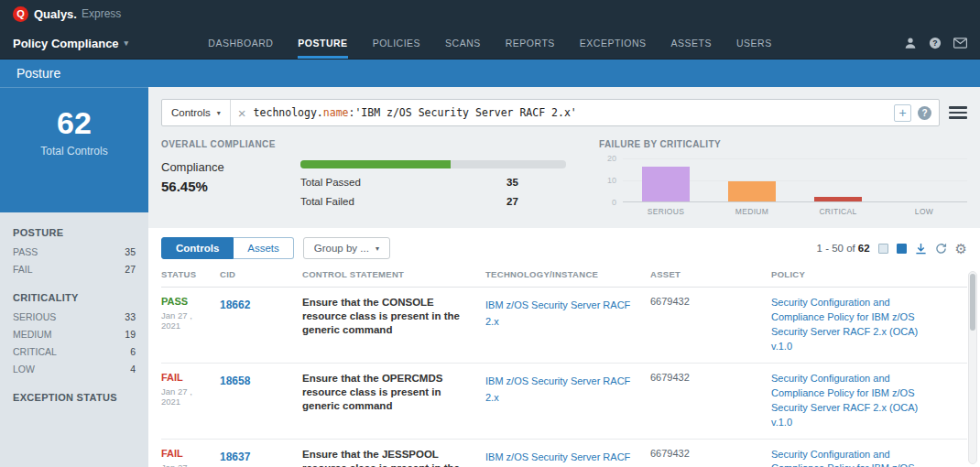  I want to click on bar-critical, so click(838, 200).